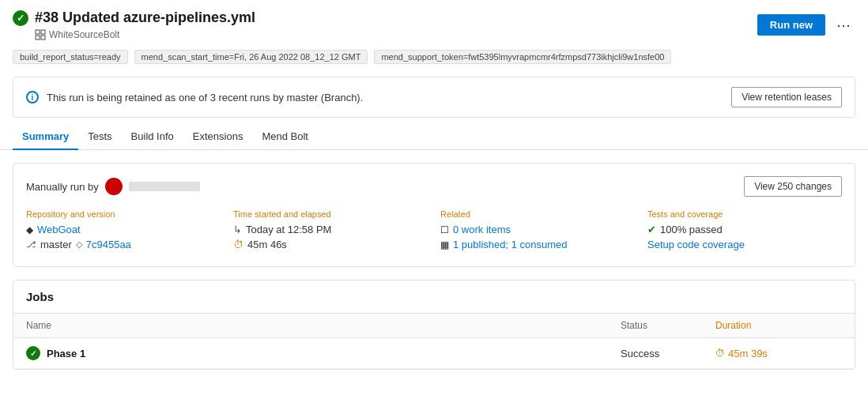 The image size is (868, 414). Describe the element at coordinates (194, 97) in the screenshot. I see `info-bar-left: i This run is being retained as one of 3…` at that location.